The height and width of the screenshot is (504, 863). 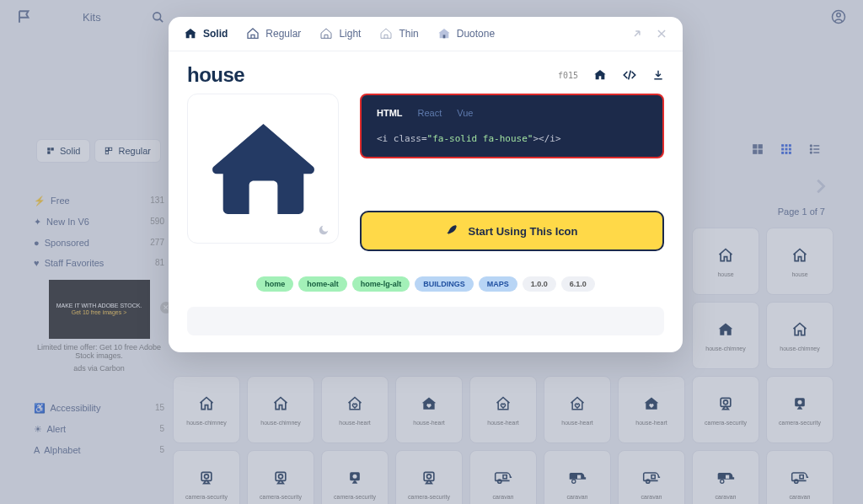 I want to click on modal-style-tabs: Solid Regular Light Thin Duotone, so click(x=426, y=34).